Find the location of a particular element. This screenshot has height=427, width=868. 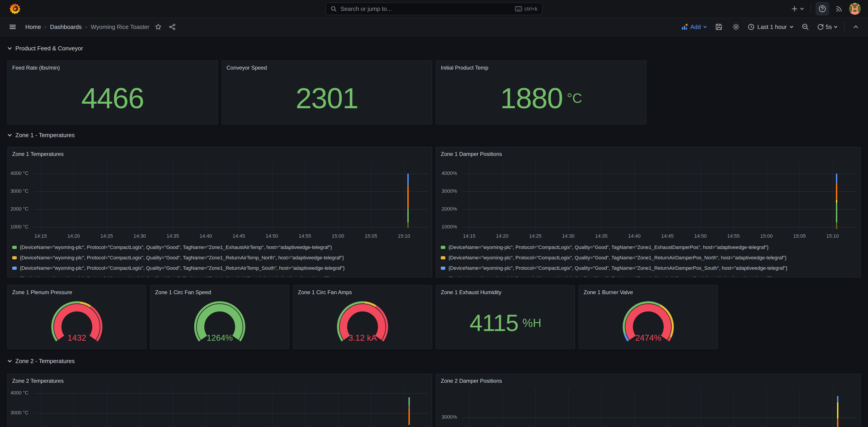

save-dashboard-button is located at coordinates (719, 27).